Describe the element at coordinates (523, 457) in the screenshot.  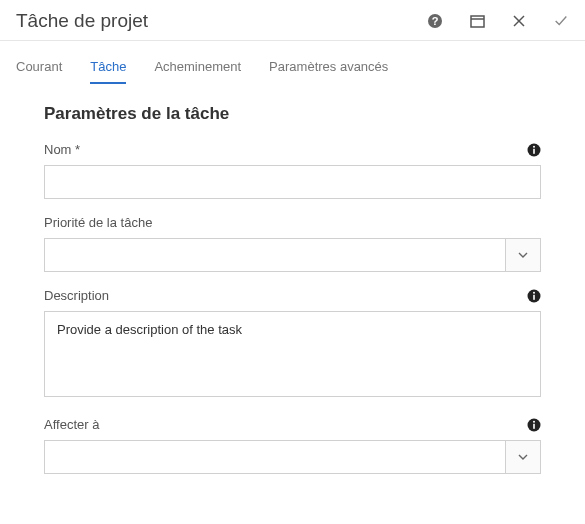
I see `assign-dropdown-button` at that location.